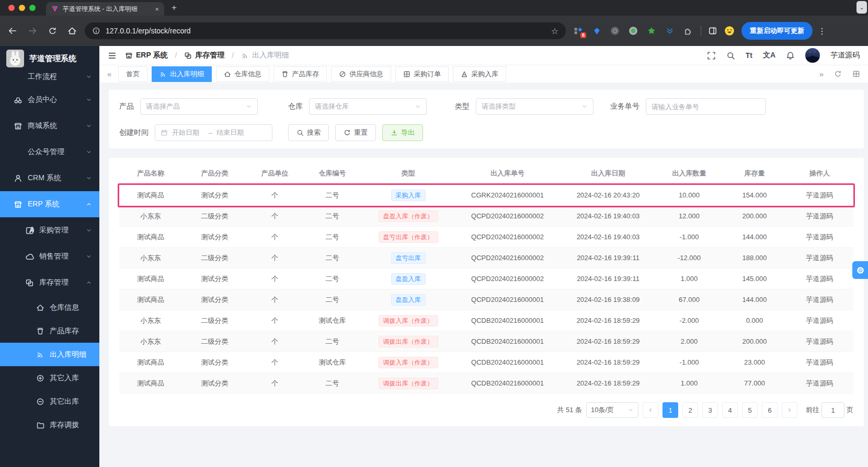 Image resolution: width=868 pixels, height=467 pixels. I want to click on table-row: 小东东 二级分类 个 二号 盘亏出库 QCPD20240216000002 20…, so click(486, 258).